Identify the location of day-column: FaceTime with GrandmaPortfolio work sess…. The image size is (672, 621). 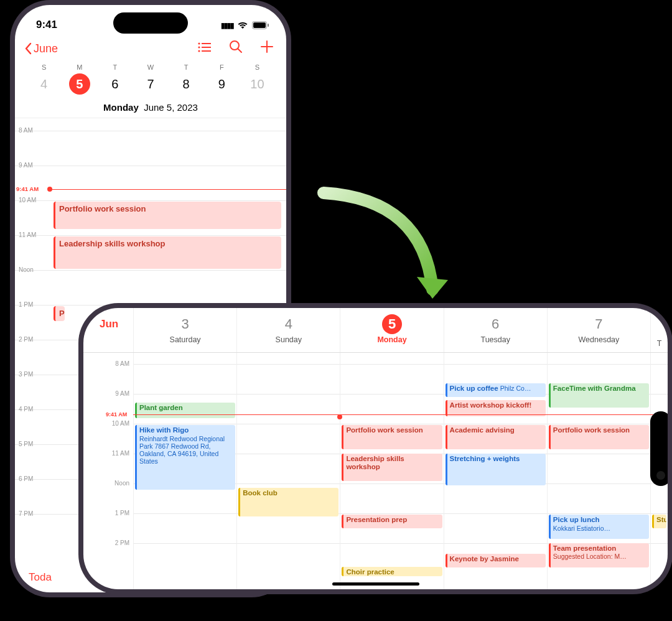
(599, 471).